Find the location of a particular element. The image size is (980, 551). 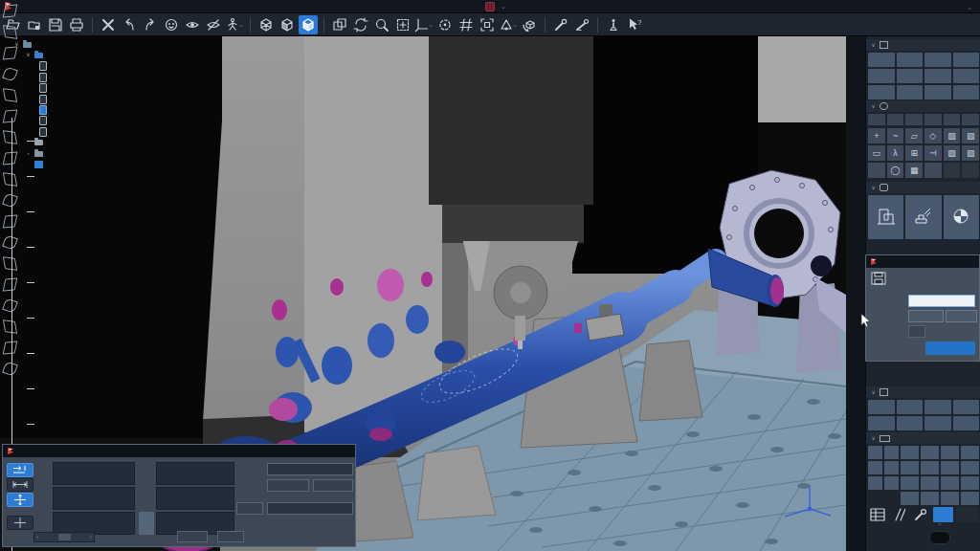

caret-up-icon: ⌃ is located at coordinates (940, 526).